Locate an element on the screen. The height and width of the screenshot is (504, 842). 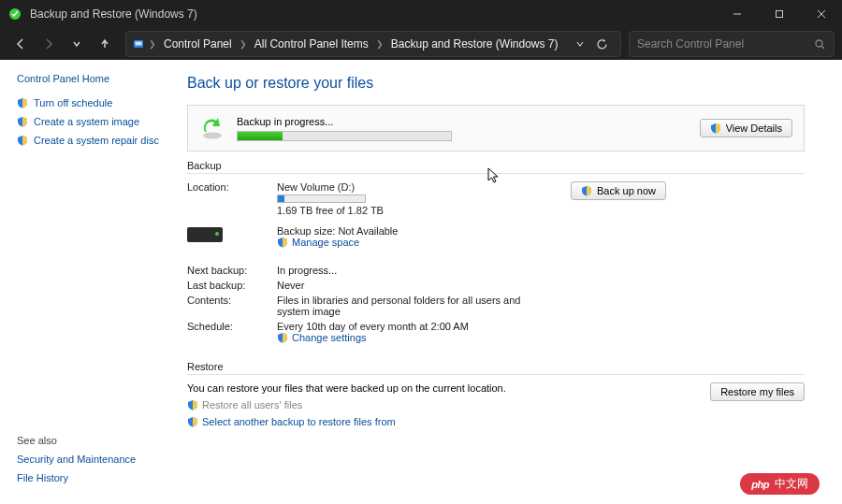
address-bar: ❯ Control Panel ❯ All Control Panel Item… is located at coordinates (373, 44).